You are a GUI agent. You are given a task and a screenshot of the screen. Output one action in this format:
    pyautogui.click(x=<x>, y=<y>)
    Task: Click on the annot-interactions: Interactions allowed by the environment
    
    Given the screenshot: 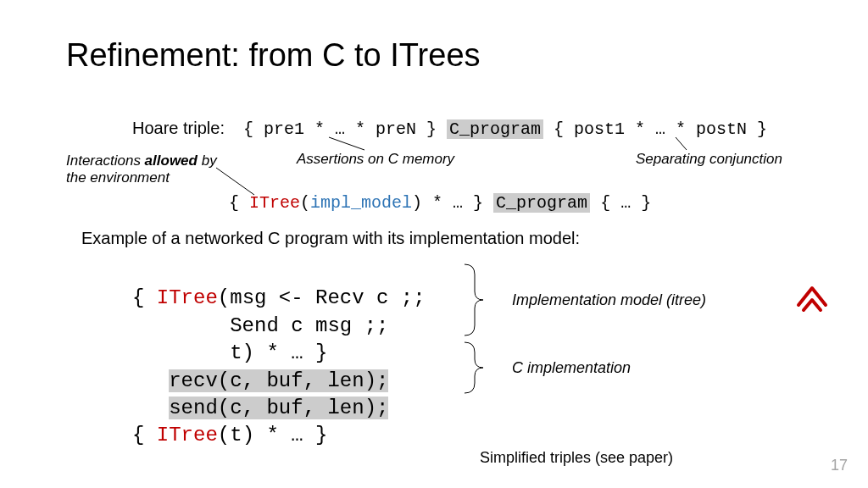 What is the action you would take?
    pyautogui.click(x=151, y=169)
    